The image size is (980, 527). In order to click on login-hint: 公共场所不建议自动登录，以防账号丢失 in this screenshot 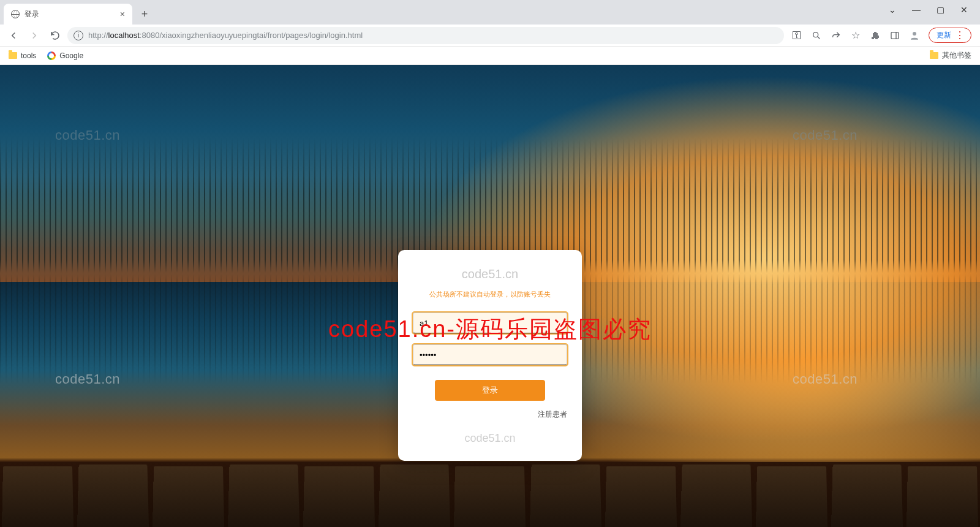, I will do `click(490, 294)`.